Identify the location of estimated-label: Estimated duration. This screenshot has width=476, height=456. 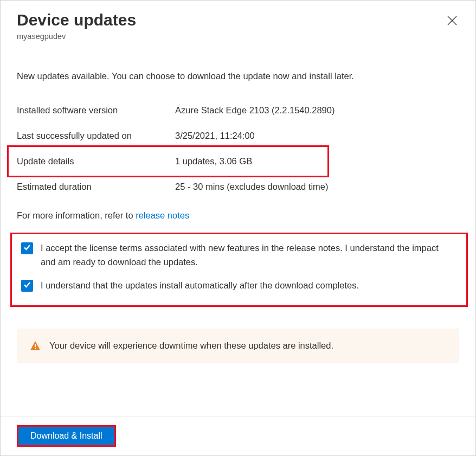
(96, 187).